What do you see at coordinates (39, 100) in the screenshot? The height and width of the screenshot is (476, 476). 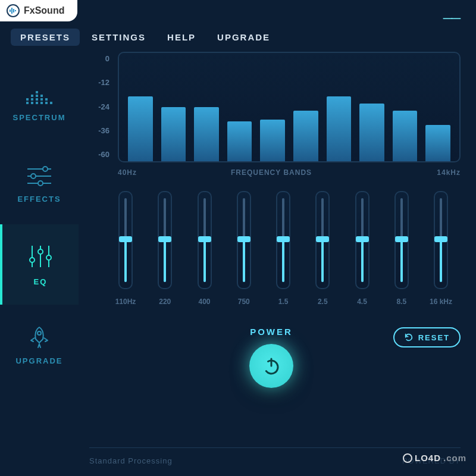 I see `spectrum-icon` at bounding box center [39, 100].